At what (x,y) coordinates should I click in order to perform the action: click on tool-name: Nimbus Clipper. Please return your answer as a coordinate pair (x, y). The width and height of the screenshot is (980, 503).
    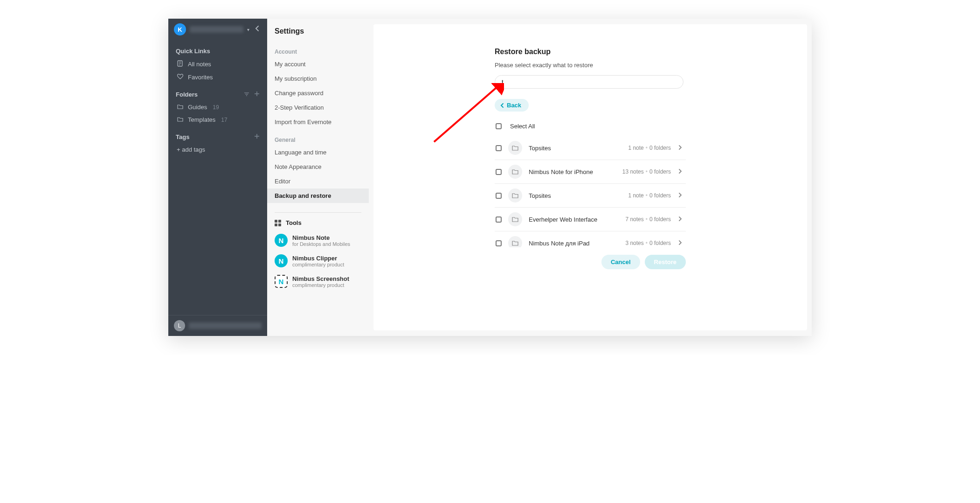
    Looking at the image, I should click on (318, 258).